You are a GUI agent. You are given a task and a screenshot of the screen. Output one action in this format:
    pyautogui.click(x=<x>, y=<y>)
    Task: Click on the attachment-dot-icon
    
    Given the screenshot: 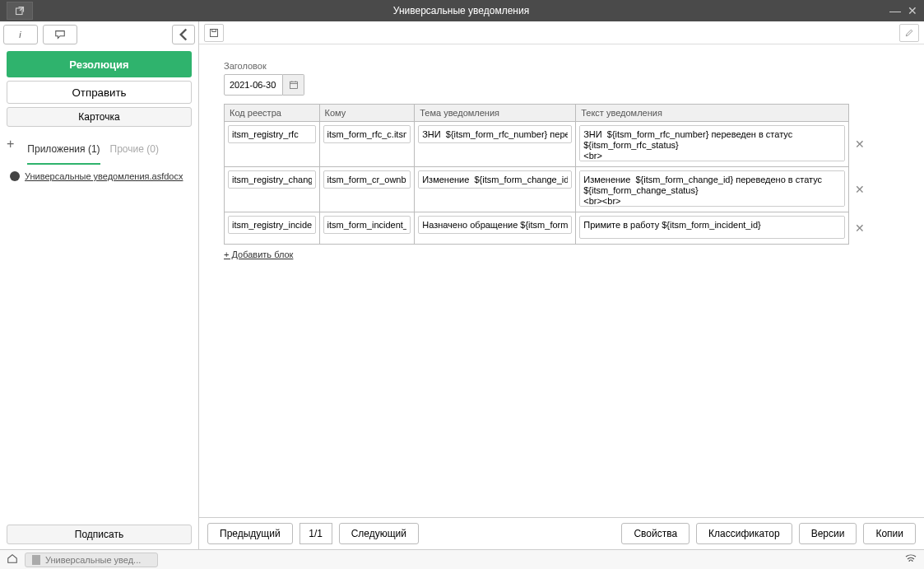 What is the action you would take?
    pyautogui.click(x=15, y=176)
    